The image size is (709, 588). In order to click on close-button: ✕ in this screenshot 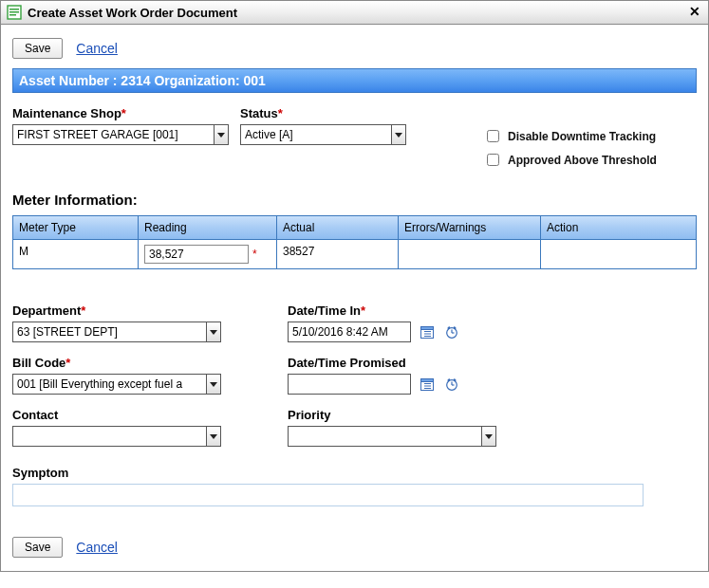, I will do `click(695, 12)`.